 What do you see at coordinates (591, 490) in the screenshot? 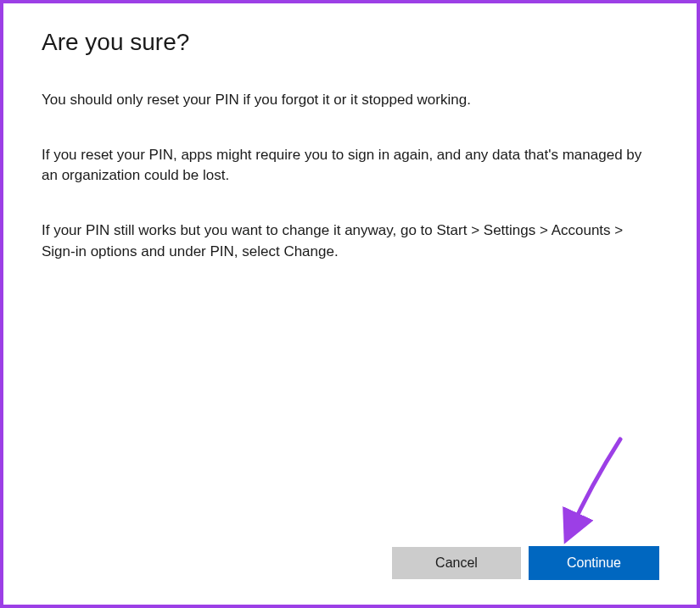
I see `annotation-arrow-icon` at bounding box center [591, 490].